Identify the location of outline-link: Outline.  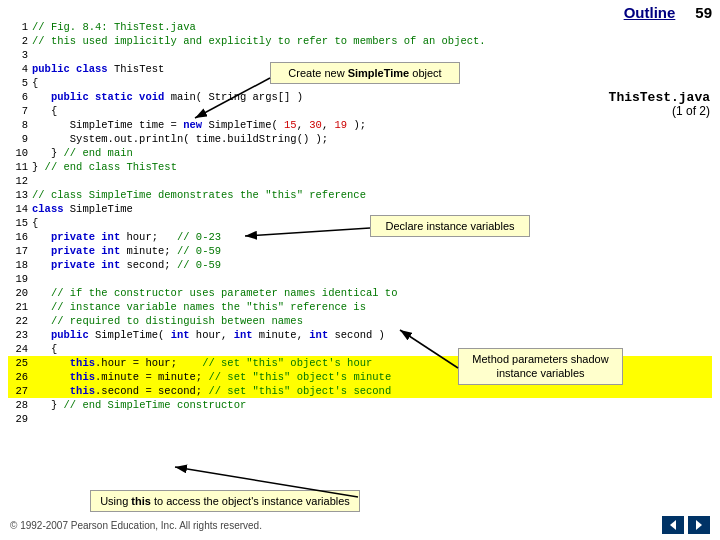
(650, 12).